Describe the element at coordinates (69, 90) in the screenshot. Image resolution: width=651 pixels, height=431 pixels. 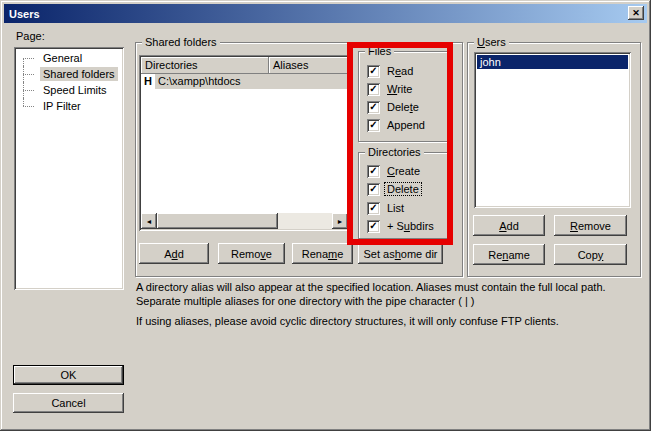
I see `page-tree-item-speed-limits: Speed Limits` at that location.